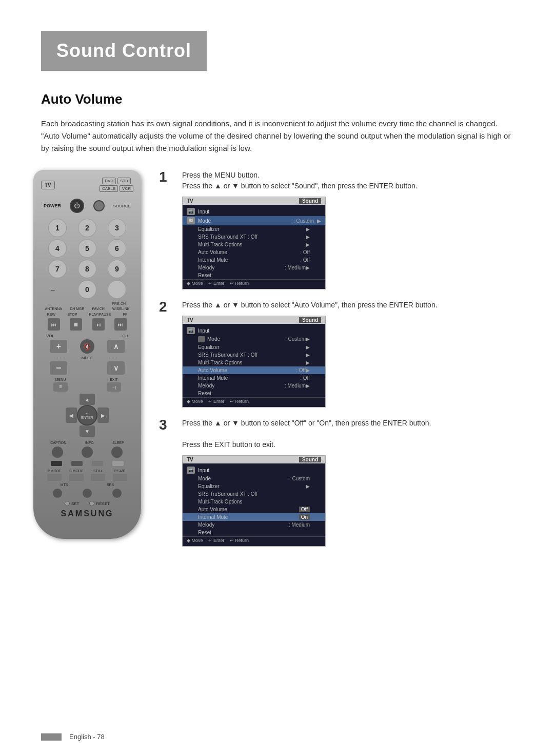 The image size is (554, 756). What do you see at coordinates (98, 324) in the screenshot?
I see `btn-play: ⏯` at bounding box center [98, 324].